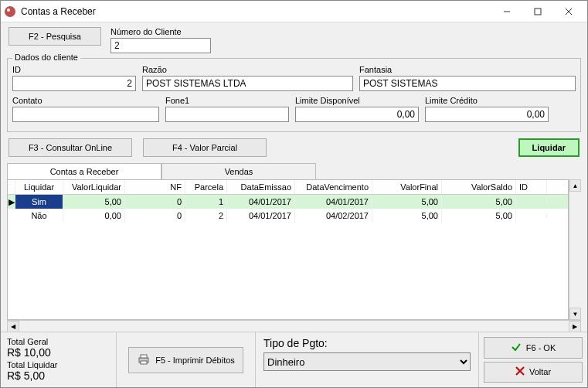  I want to click on row-pointer-icon: ▶, so click(12, 203).